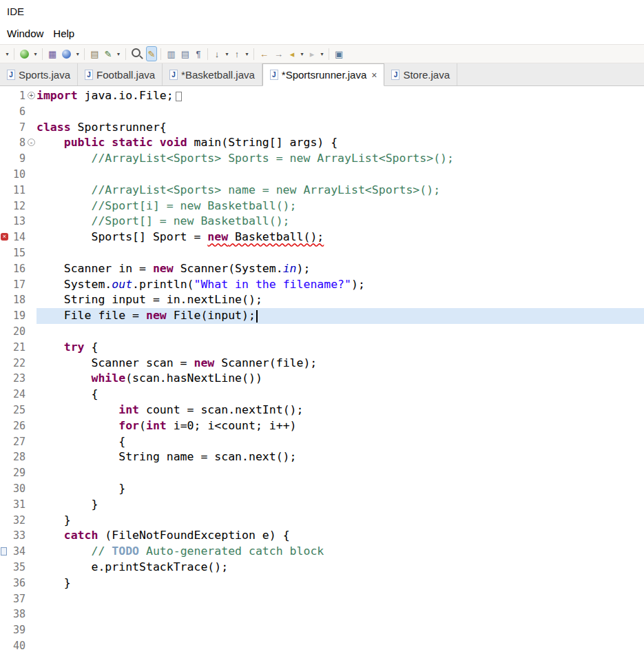 The image size is (644, 652). What do you see at coordinates (7, 54) in the screenshot?
I see `quick-access-dropdown: ▾` at bounding box center [7, 54].